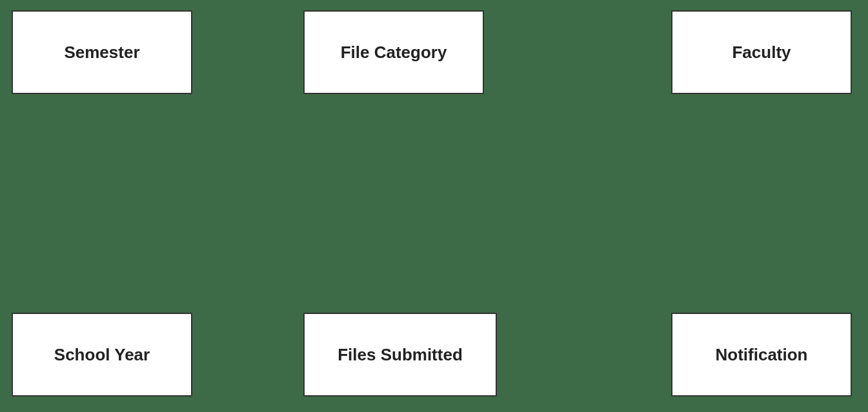  Describe the element at coordinates (762, 355) in the screenshot. I see `entity-notification-label: Notification` at that location.